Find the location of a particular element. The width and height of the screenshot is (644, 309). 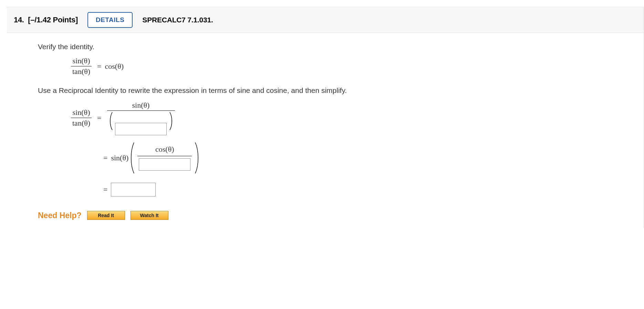

step2-expression: = sin(θ) cos(θ) is located at coordinates (372, 158).